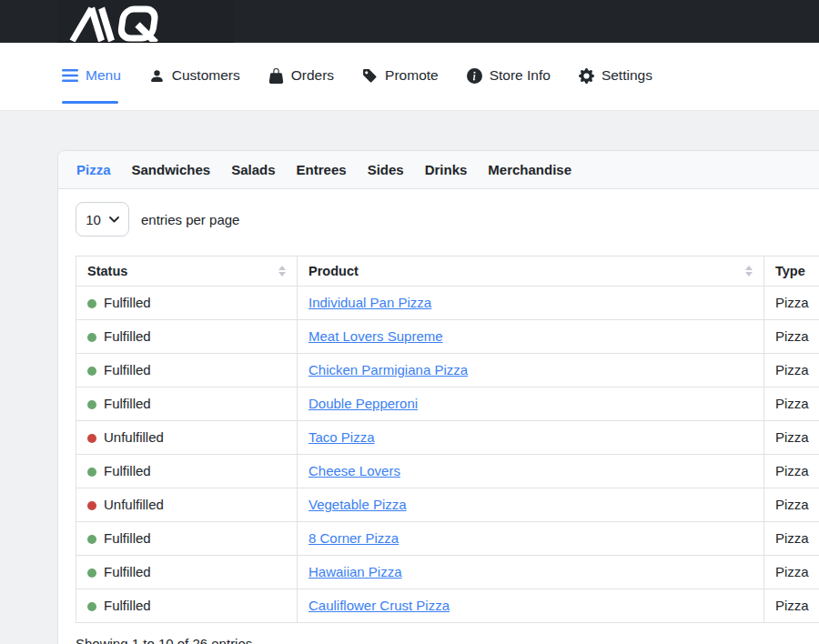  What do you see at coordinates (448, 404) in the screenshot?
I see `table-row: FulfilledDouble PepperoniPizza` at bounding box center [448, 404].